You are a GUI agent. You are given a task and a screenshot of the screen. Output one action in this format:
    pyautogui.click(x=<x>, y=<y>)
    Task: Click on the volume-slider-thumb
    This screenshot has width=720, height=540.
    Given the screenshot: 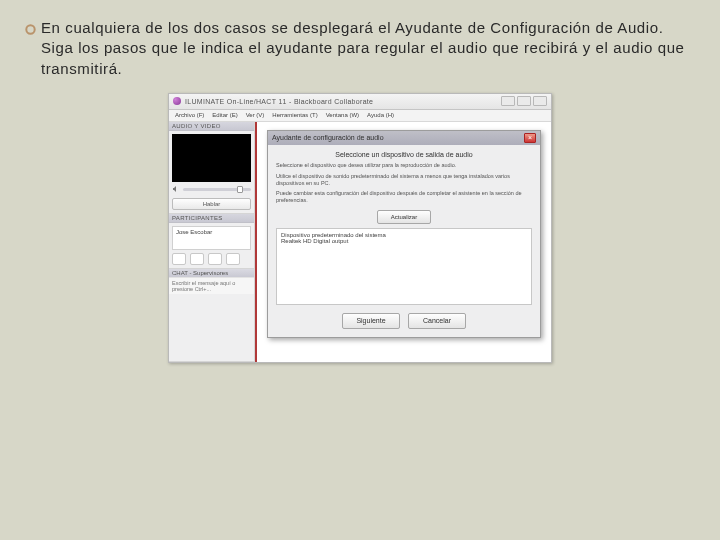 What is the action you would take?
    pyautogui.click(x=240, y=190)
    